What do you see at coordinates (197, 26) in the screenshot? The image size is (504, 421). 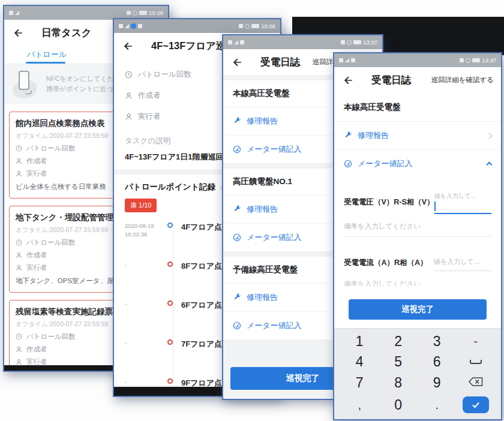 I see `status-bar: 18:06` at bounding box center [197, 26].